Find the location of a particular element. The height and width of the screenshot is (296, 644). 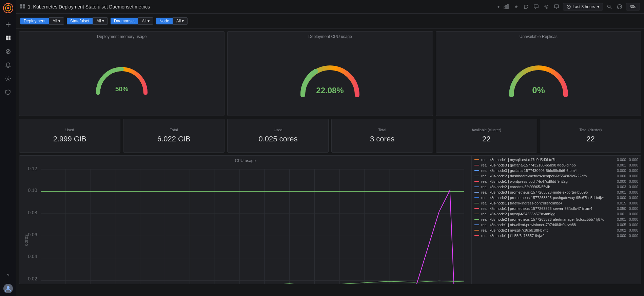

svg-text: 0.06 is located at coordinates (33, 235).